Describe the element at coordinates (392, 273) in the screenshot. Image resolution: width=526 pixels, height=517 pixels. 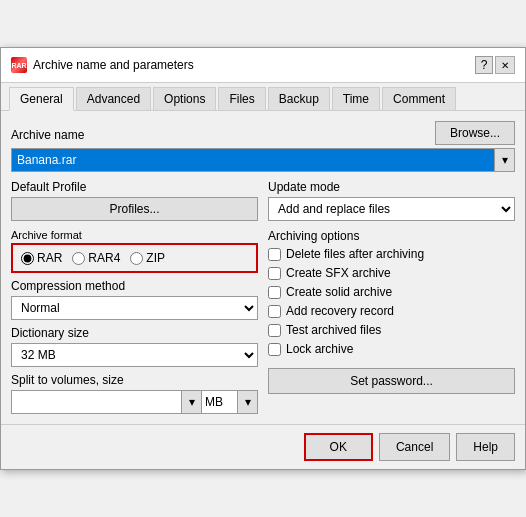
I see `checkbox-sfx: Create SFX archive` at that location.